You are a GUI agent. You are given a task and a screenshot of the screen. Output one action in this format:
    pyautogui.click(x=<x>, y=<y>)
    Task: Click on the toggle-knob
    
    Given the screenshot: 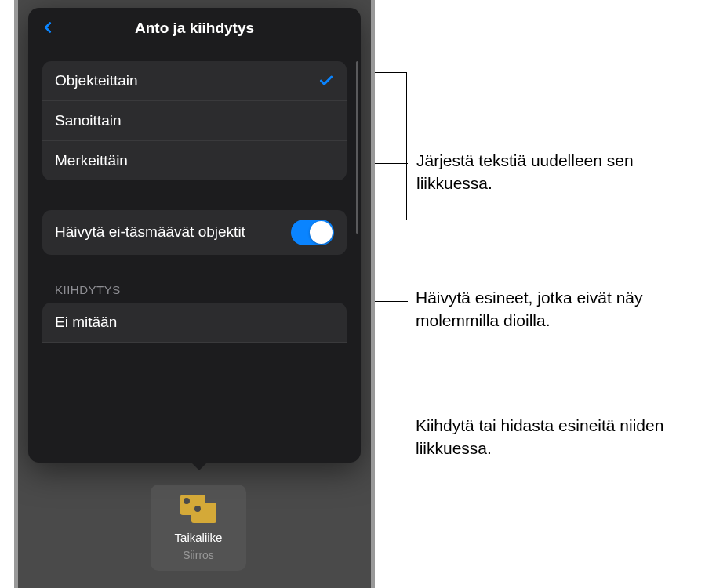 What is the action you would take?
    pyautogui.click(x=322, y=232)
    